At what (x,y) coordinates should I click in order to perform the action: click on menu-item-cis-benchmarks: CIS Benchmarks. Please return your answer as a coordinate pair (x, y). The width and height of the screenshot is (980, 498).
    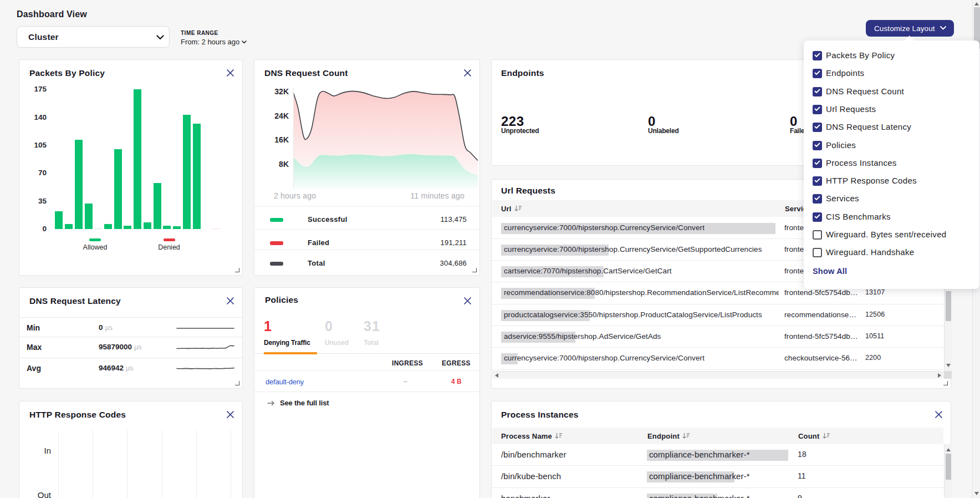
    Looking at the image, I should click on (891, 217).